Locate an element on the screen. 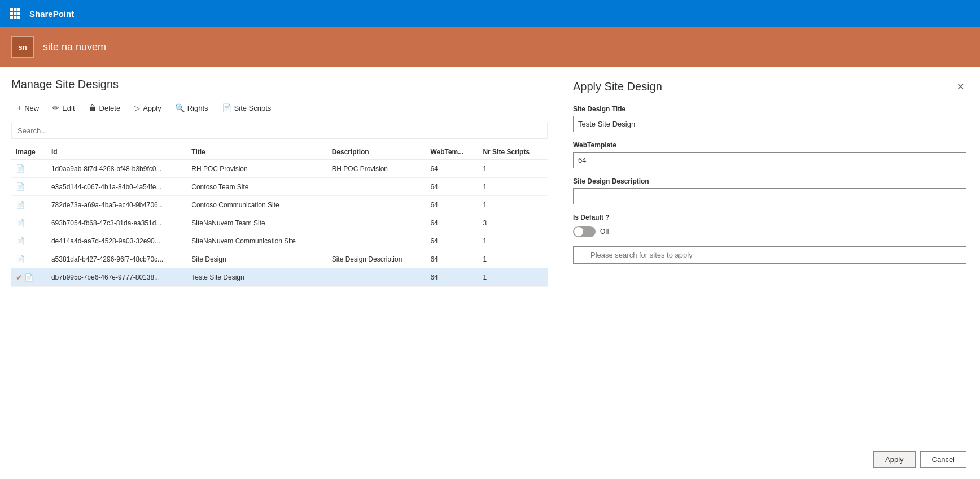 The image size is (980, 479). plus-icon: + is located at coordinates (19, 108).